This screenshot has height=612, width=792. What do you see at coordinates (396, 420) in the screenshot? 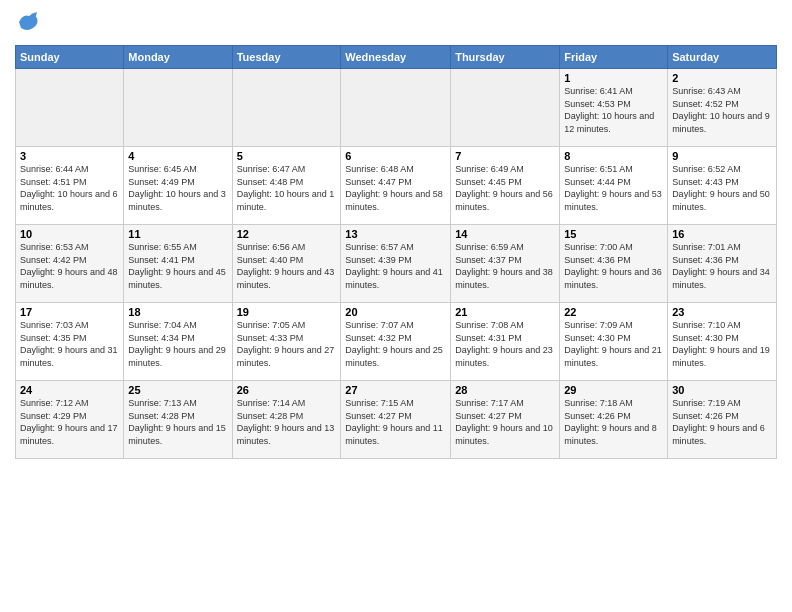
I see `calendar-cell: 27Sunrise: 7:15 AMSunset: 4:27 PMDayligh…` at bounding box center [396, 420].